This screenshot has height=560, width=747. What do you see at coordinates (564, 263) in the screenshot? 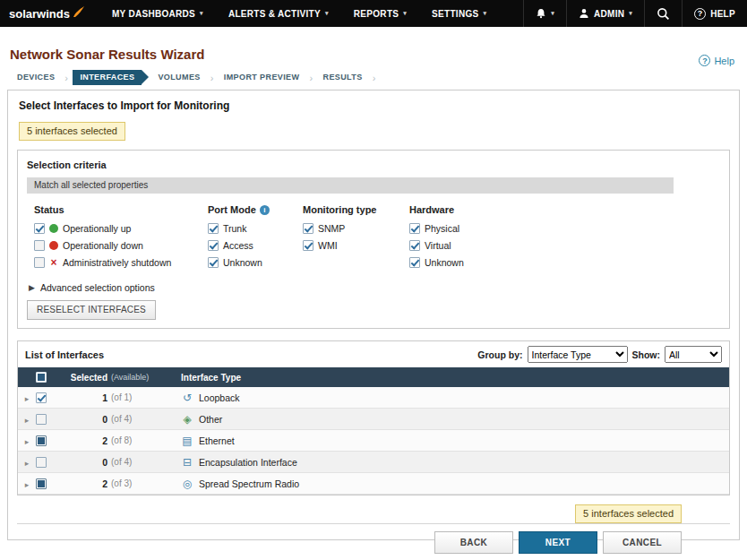
I see `checkbox-hardware-unknown: Unknown` at bounding box center [564, 263].